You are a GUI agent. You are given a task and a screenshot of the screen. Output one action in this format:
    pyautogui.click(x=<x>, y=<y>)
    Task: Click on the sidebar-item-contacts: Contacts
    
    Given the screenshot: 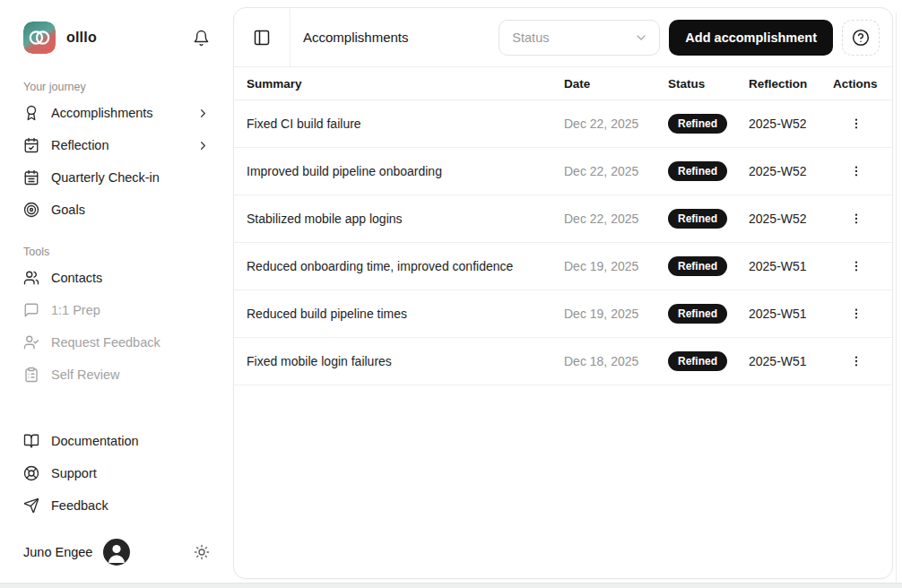 What is the action you would take?
    pyautogui.click(x=117, y=278)
    